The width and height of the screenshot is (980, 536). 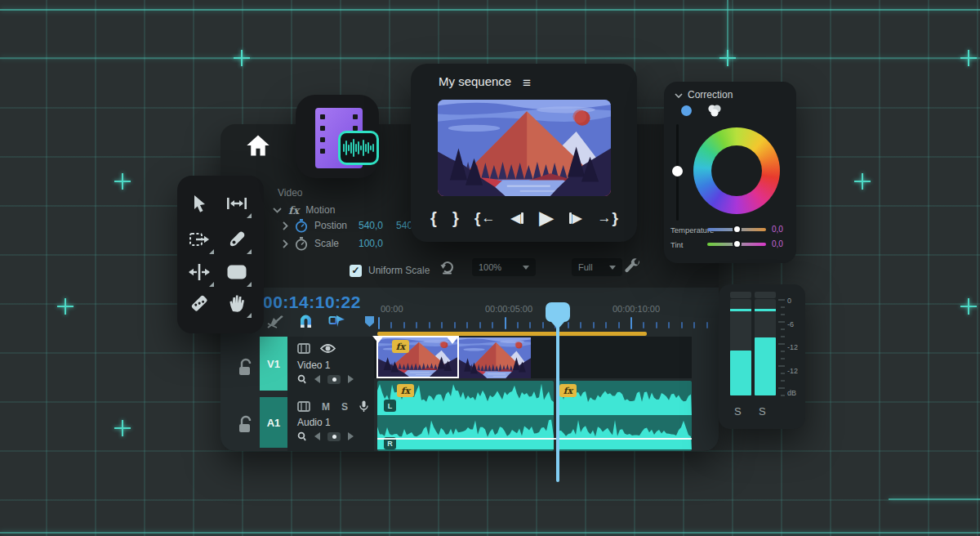 What do you see at coordinates (258, 145) in the screenshot?
I see `home-button` at bounding box center [258, 145].